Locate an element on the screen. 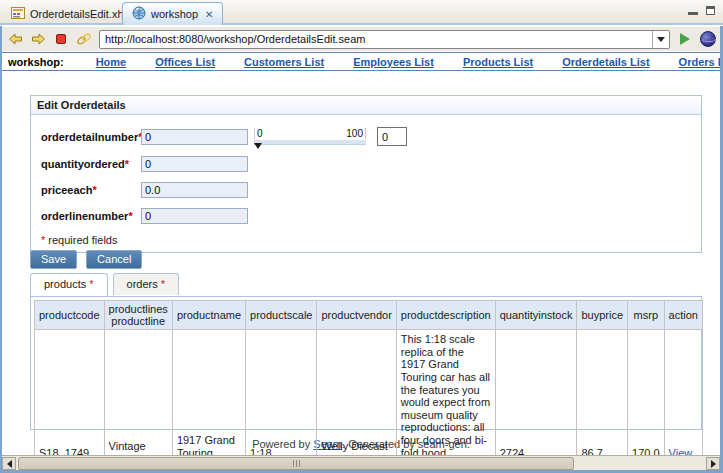  scrollbar-thumb is located at coordinates (296, 464).